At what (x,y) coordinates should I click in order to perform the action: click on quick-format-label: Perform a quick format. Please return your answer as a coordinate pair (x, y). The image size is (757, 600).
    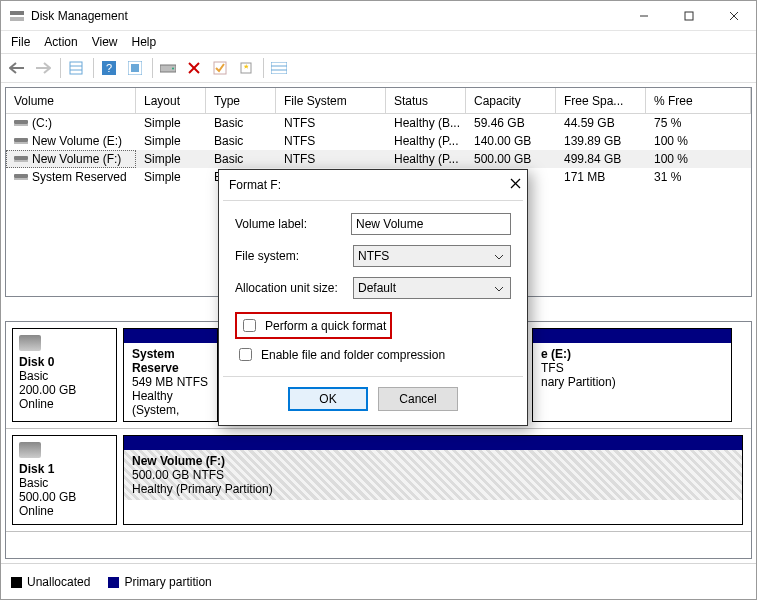
    Looking at the image, I should click on (326, 326).